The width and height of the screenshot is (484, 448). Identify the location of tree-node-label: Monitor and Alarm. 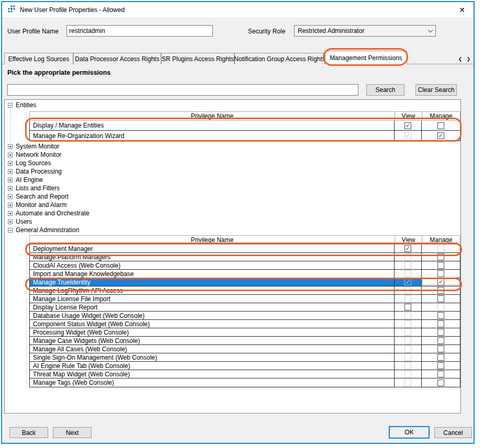
(41, 205).